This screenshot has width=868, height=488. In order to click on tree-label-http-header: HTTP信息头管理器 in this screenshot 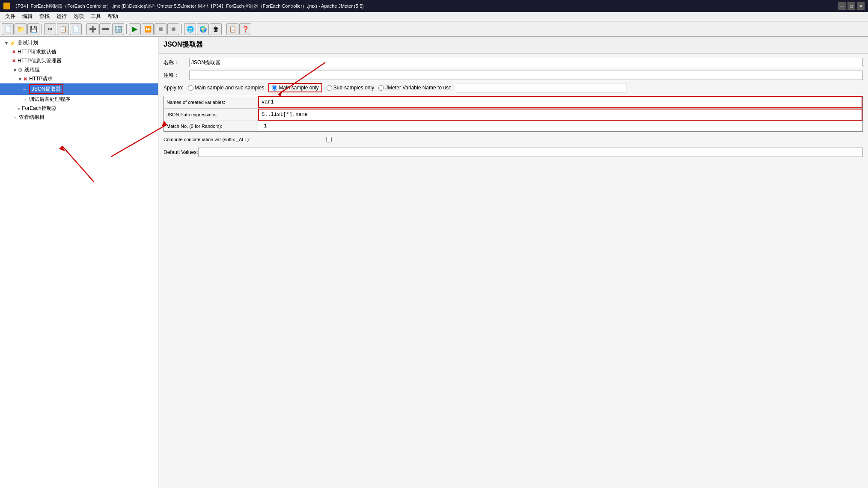, I will do `click(39, 61)`.